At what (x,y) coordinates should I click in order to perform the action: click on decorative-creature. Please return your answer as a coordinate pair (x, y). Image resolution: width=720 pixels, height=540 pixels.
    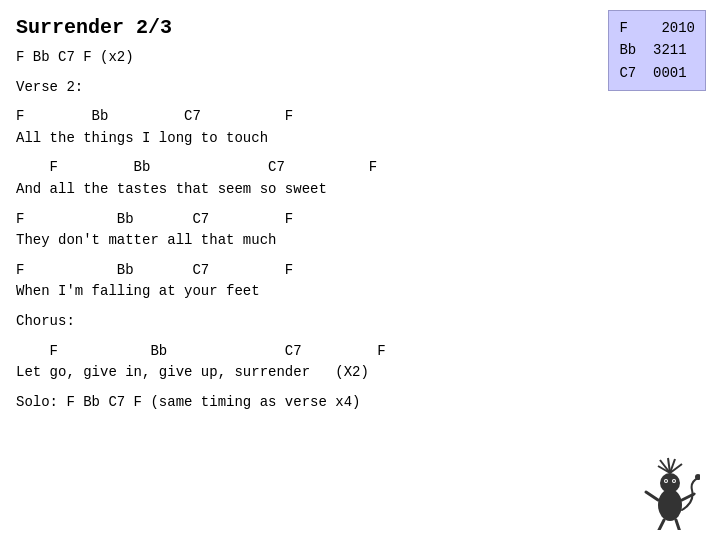
    Looking at the image, I should click on (670, 490).